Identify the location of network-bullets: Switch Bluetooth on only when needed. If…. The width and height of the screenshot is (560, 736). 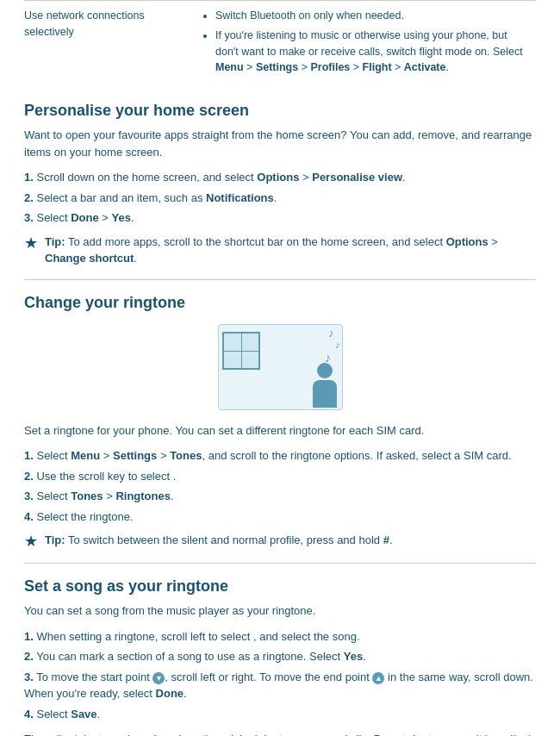
(366, 41).